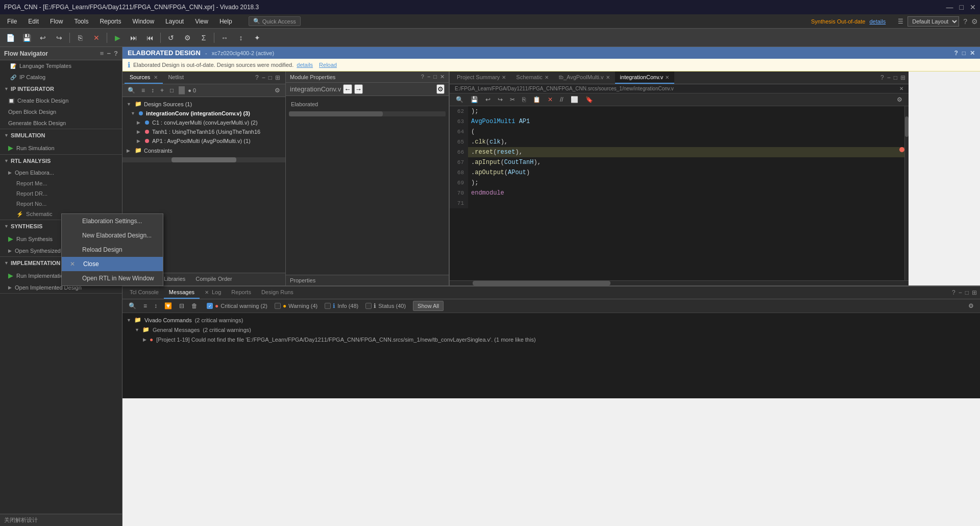  What do you see at coordinates (182, 306) in the screenshot?
I see `msg-collapse-btn: ⊟` at bounding box center [182, 306].